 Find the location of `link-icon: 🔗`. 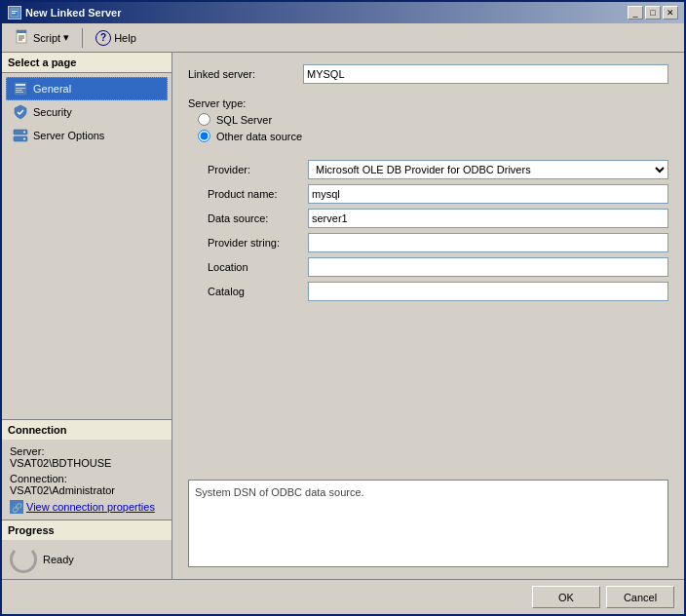

link-icon: 🔗 is located at coordinates (17, 507).